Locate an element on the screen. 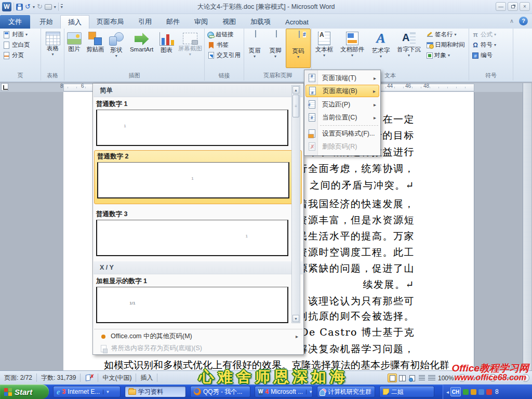 The height and width of the screenshot is (399, 532). vertical-scrollbar is located at coordinates (527, 227).